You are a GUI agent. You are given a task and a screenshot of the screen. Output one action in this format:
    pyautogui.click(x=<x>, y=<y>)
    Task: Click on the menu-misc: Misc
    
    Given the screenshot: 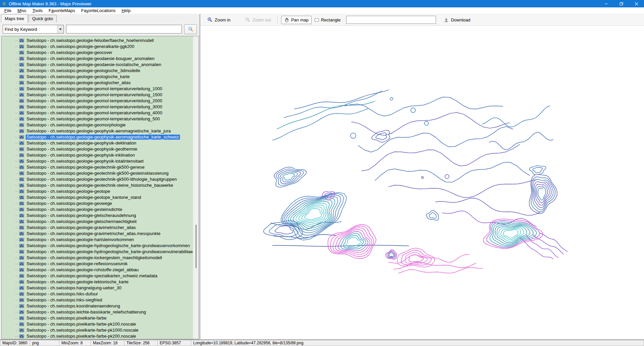 What is the action you would take?
    pyautogui.click(x=22, y=11)
    